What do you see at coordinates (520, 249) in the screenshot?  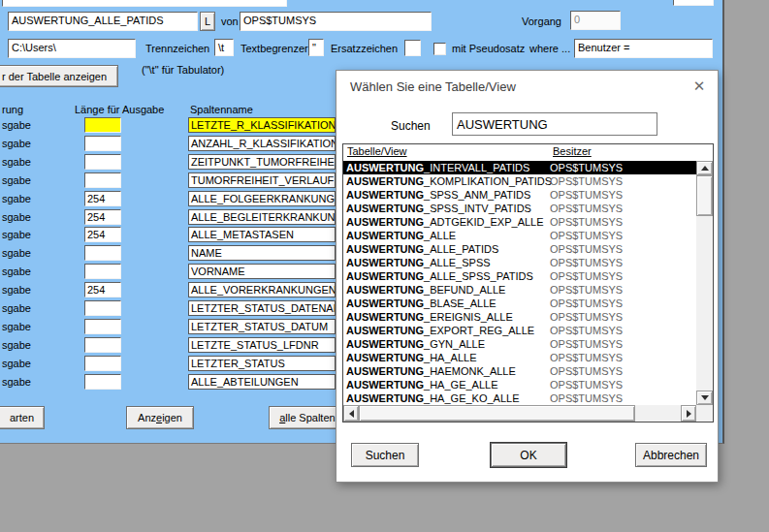 I see `table-list-item: AUSWERTUNG_ALLE_PATIDSOPS$TUMSYS` at bounding box center [520, 249].